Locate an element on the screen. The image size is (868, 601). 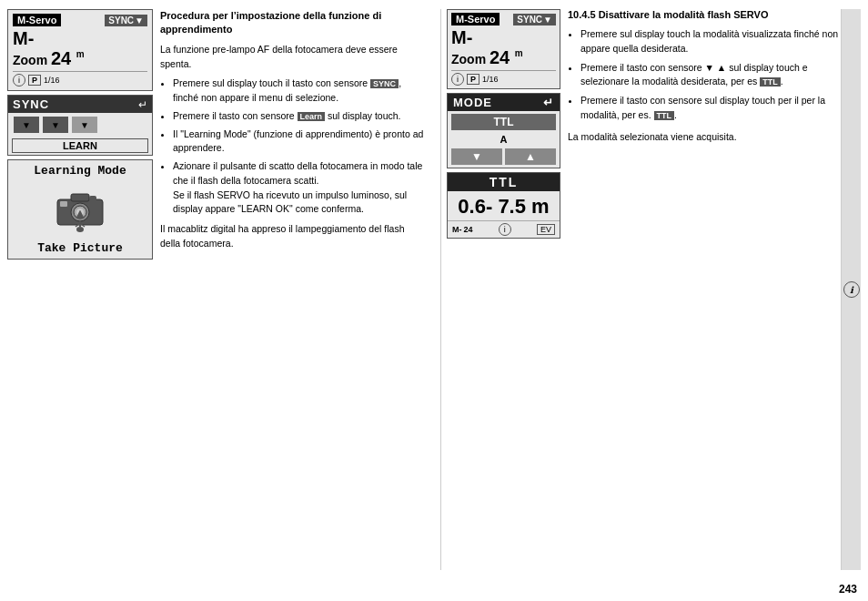
right-conclusion: La modalità selezionata viene acquisita. is located at coordinates (704, 138).